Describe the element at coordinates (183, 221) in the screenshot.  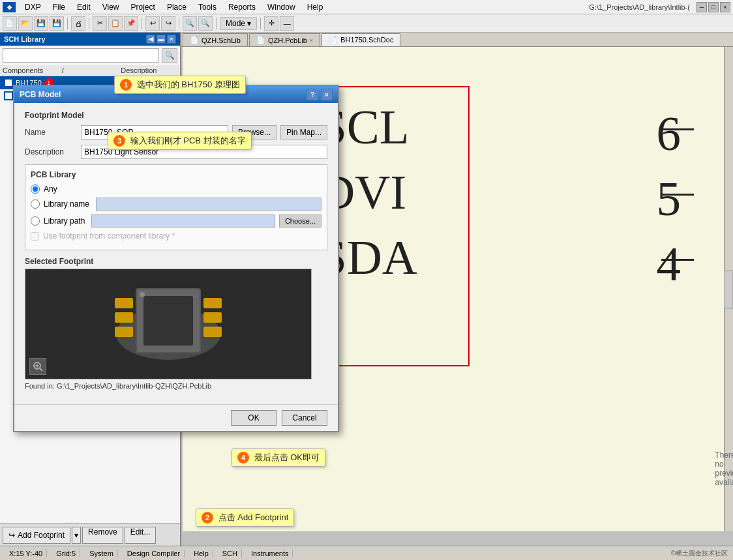
I see `lib-path-input` at that location.